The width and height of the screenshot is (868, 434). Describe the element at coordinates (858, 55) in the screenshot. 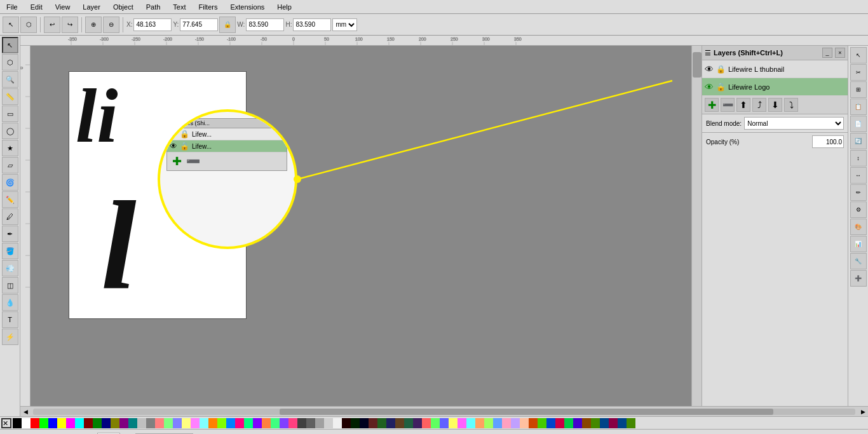

I see `right-btn-1: ↖` at that location.